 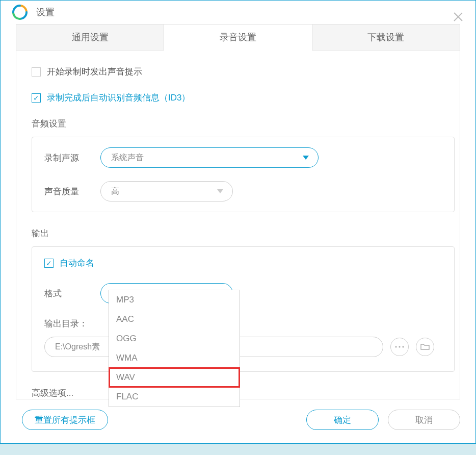 I want to click on path-value: E:\Ogresh素, so click(x=77, y=347).